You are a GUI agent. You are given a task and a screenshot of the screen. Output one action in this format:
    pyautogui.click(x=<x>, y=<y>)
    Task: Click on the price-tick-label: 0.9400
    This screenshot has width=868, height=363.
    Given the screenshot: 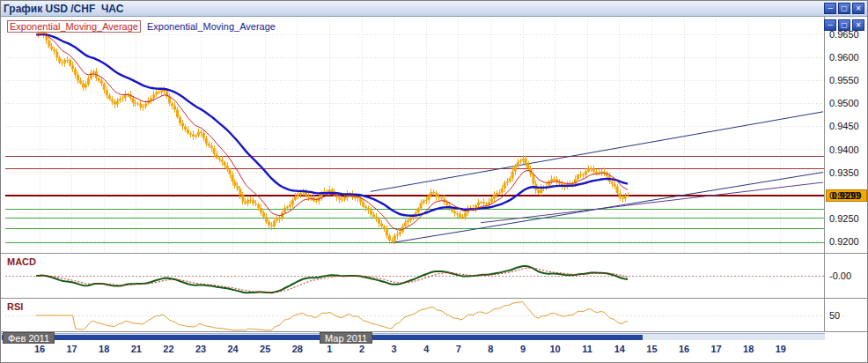 What is the action you would take?
    pyautogui.click(x=844, y=150)
    